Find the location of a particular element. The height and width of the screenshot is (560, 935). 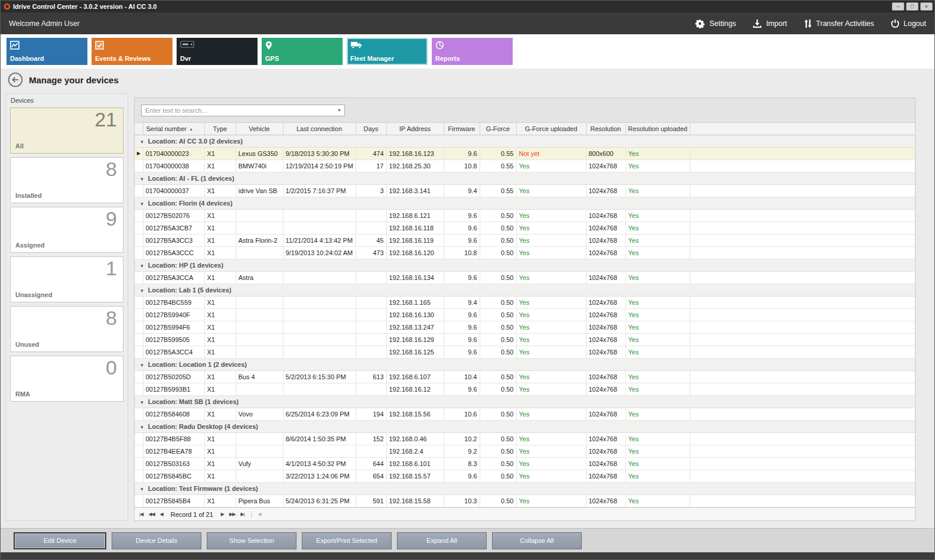

filter-card-unused: 8Unused is located at coordinates (67, 329).